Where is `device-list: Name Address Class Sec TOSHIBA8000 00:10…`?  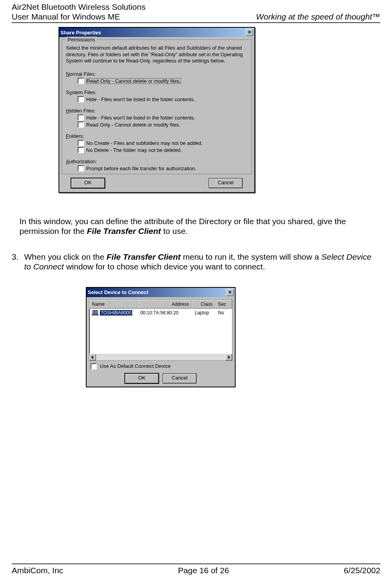 device-list: Name Address Class Sec TOSHIBA8000 00:10… is located at coordinates (161, 330).